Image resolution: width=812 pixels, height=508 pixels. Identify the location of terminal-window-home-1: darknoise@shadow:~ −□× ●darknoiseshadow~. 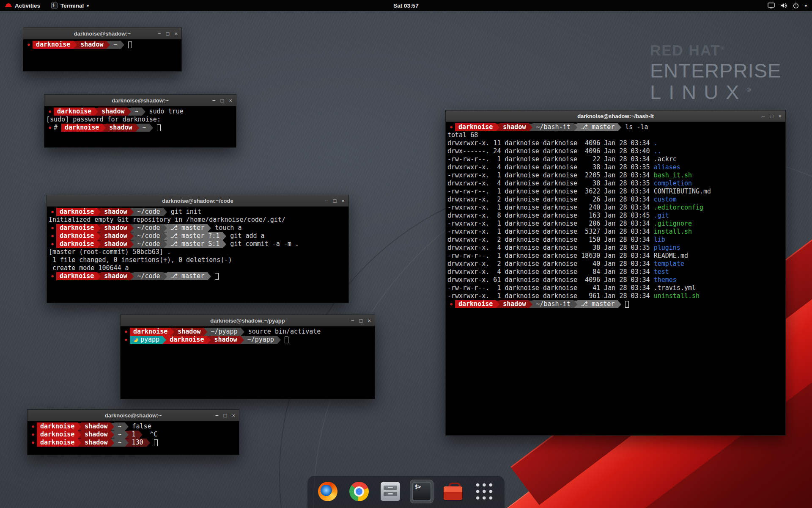
(102, 50).